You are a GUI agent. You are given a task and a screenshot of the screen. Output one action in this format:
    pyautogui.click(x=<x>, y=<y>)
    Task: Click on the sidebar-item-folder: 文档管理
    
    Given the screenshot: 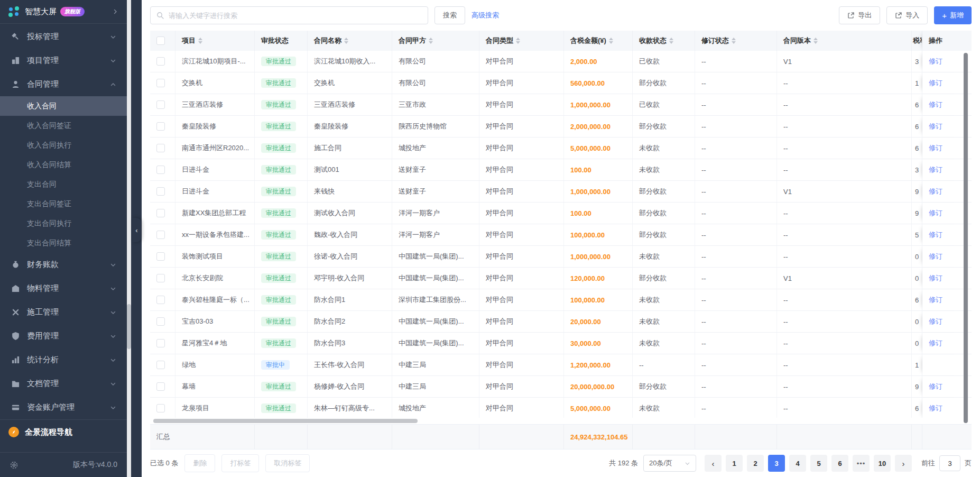 What is the action you would take?
    pyautogui.click(x=63, y=384)
    